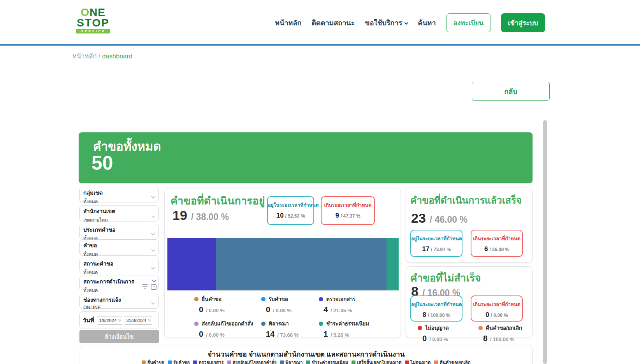 The image size is (640, 364). Describe the element at coordinates (119, 283) in the screenshot. I see `filter-operation-status: สถานะการดำเนินการ ทั้งหมด ↗` at that location.